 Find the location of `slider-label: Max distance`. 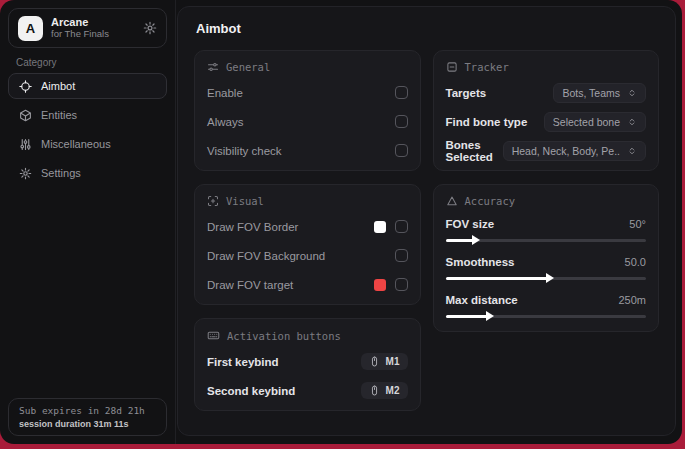

slider-label: Max distance is located at coordinates (482, 300).